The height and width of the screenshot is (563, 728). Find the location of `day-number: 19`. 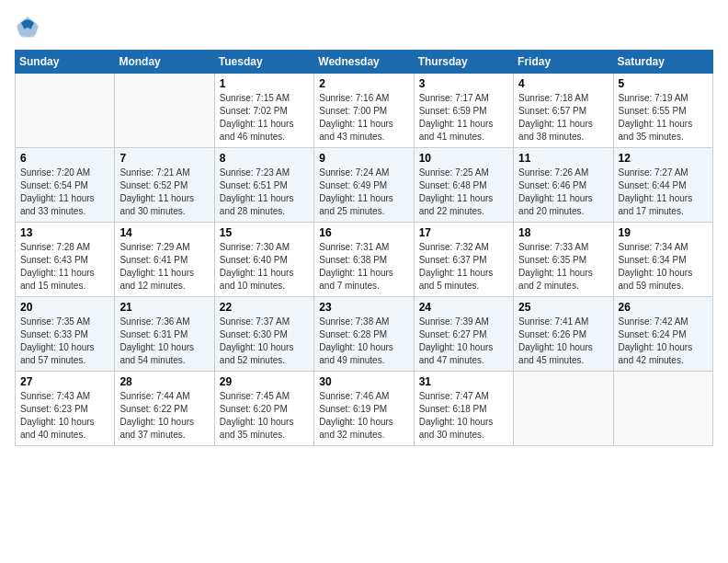

day-number: 19 is located at coordinates (664, 233).